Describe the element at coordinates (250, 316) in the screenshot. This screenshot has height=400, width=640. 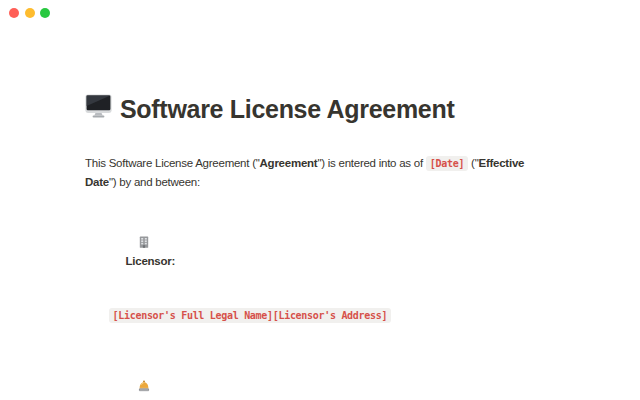
I see `licensor-placeholder: [Licensor's Full Legal Name][Licensor's …` at that location.